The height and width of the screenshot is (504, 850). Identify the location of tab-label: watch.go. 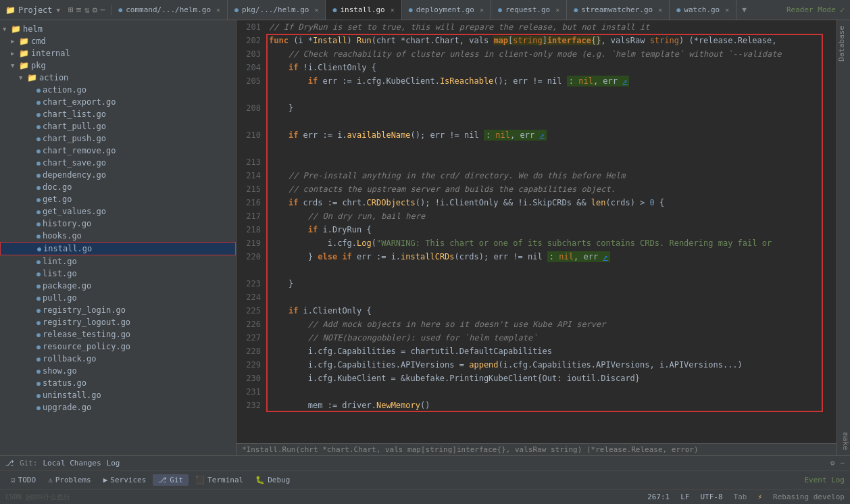
(701, 9).